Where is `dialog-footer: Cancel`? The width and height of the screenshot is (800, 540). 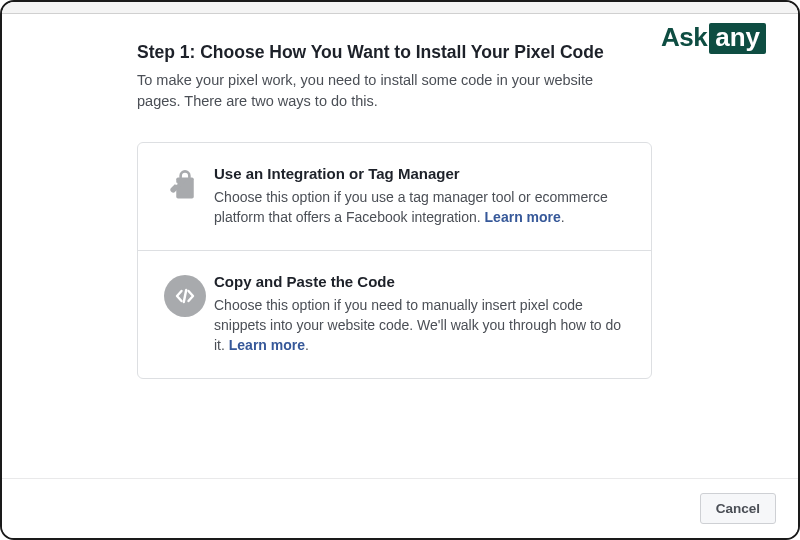 dialog-footer: Cancel is located at coordinates (400, 508).